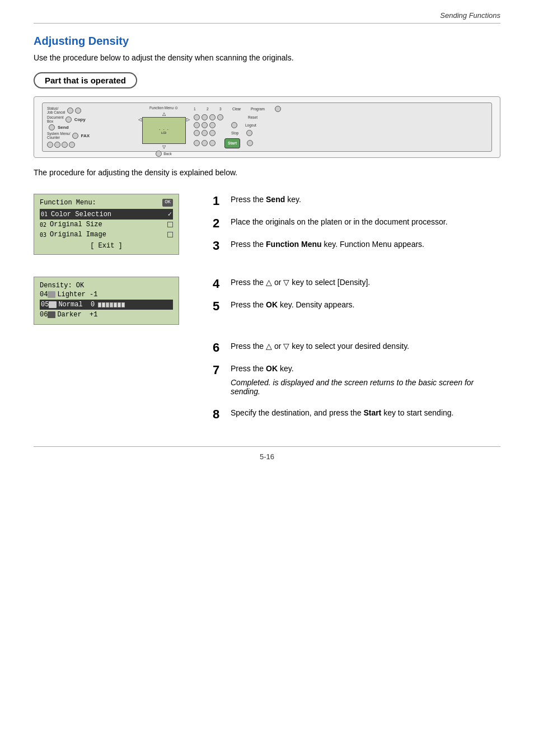 The height and width of the screenshot is (756, 534). Describe the element at coordinates (357, 284) in the screenshot. I see `step-4: 4 Press the △ or ▽ key to select [Densit…` at that location.